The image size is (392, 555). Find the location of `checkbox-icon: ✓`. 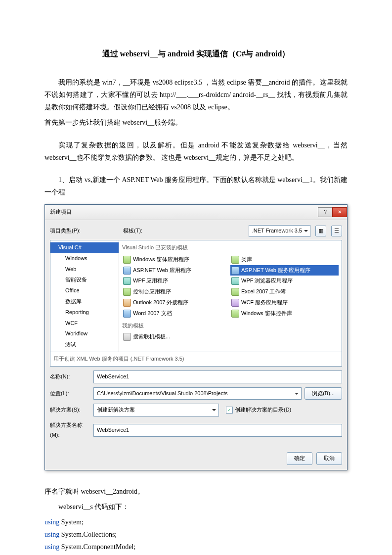

checkbox-icon: ✓ is located at coordinates (229, 410).